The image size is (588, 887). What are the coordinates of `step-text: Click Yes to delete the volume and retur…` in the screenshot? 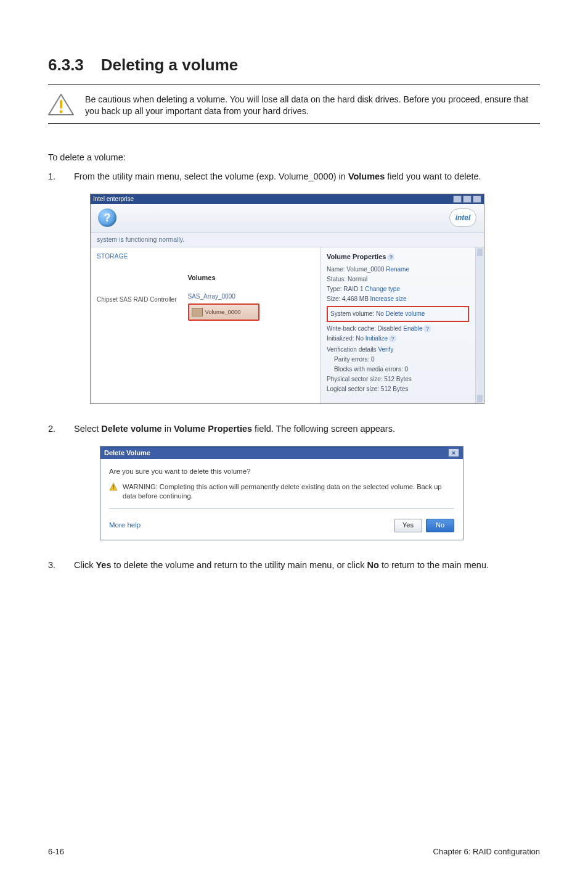 It's located at (307, 565).